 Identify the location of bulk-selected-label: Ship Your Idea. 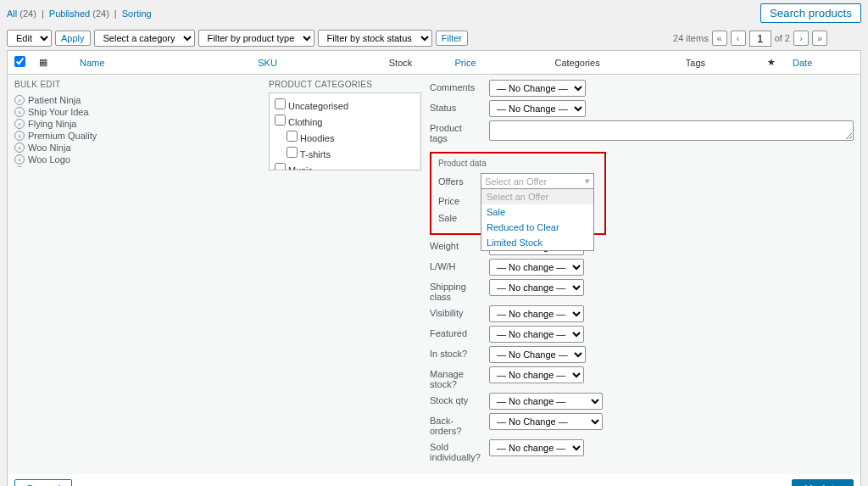
(58, 112).